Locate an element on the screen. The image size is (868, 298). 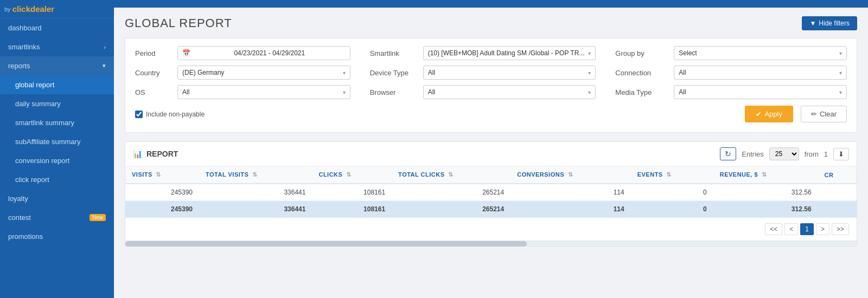
os-value: All is located at coordinates (263, 92).